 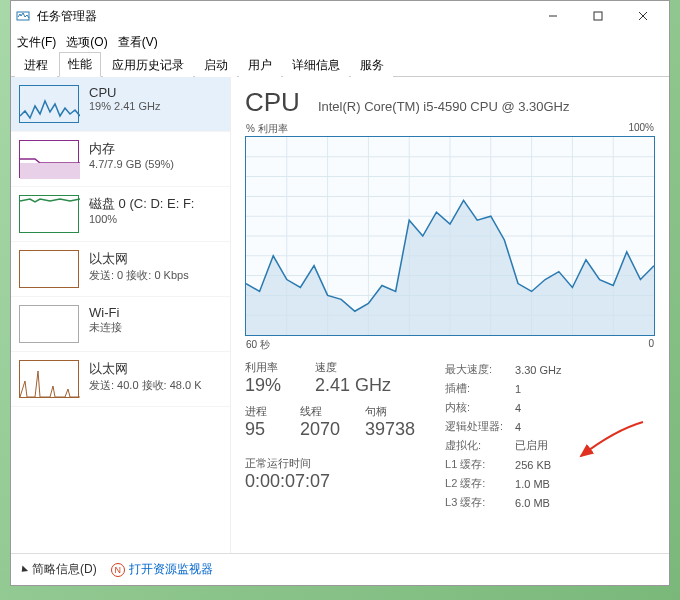 What do you see at coordinates (330, 482) in the screenshot?
I see `uptime-value: 0:00:07:07` at bounding box center [330, 482].